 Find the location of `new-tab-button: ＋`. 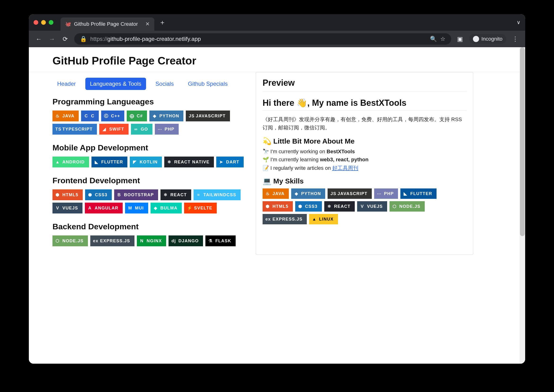

new-tab-button: ＋ is located at coordinates (162, 22).